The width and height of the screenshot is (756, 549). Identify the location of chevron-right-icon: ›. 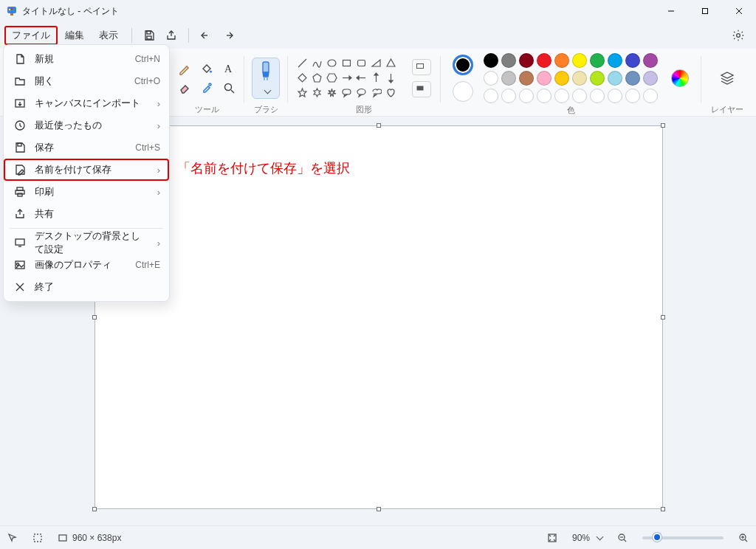
(159, 170).